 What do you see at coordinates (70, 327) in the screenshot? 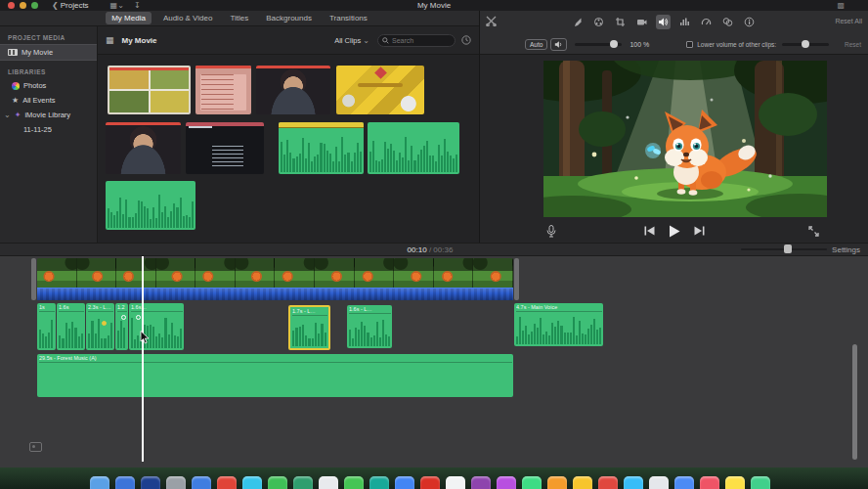
I see `audio-clip: 1.6s` at bounding box center [70, 327].